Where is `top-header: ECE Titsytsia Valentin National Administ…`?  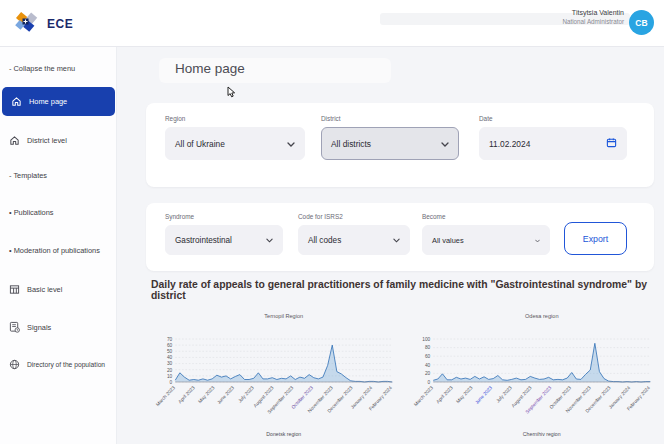
top-header: ECE Titsytsia Valentin National Administ… is located at coordinates (332, 24).